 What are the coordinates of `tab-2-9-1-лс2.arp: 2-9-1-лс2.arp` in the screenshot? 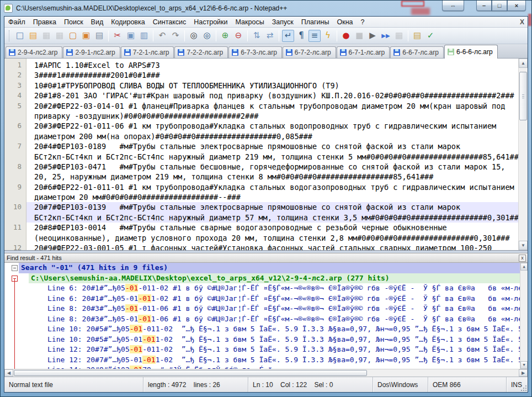 It's located at (92, 52).